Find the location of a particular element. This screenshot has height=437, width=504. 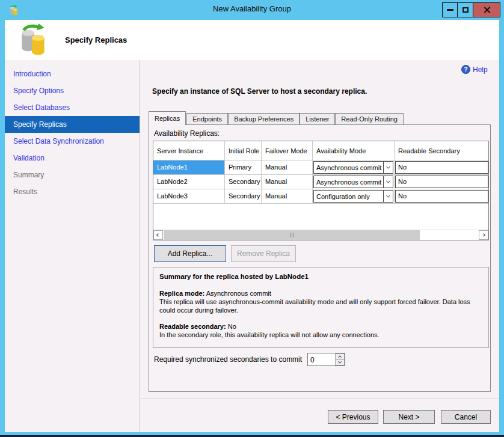

grid-header-row: Server Instance Initial Role Failover Mo… is located at coordinates (321, 151).